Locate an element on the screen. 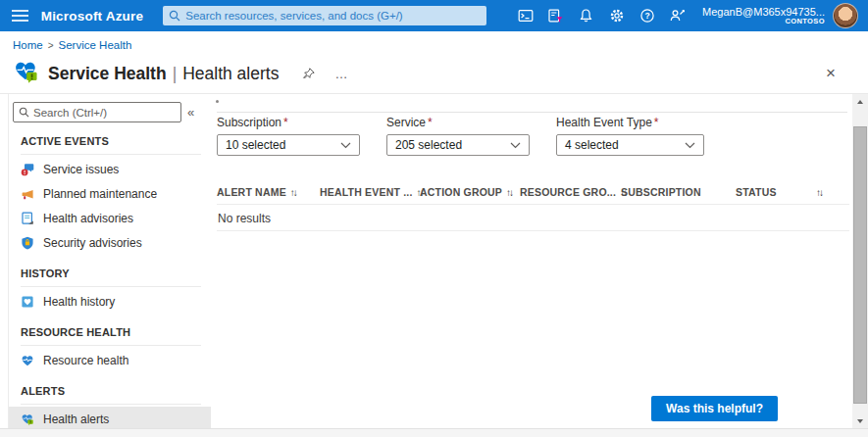 This screenshot has height=437, width=868. filter-service: Service* 205 selected is located at coordinates (458, 135).